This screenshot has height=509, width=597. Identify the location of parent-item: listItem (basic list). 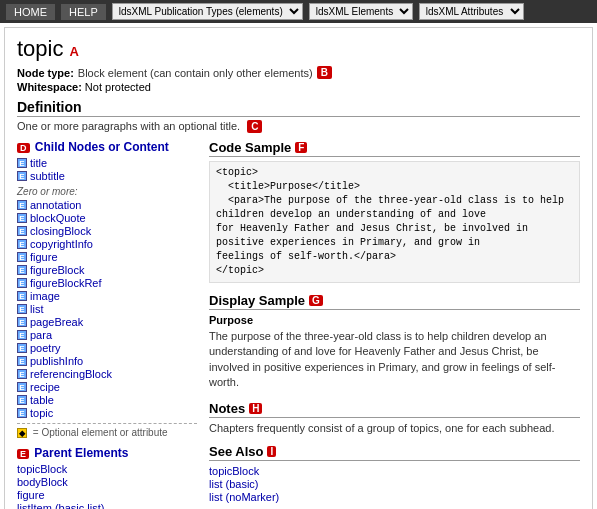
(107, 506).